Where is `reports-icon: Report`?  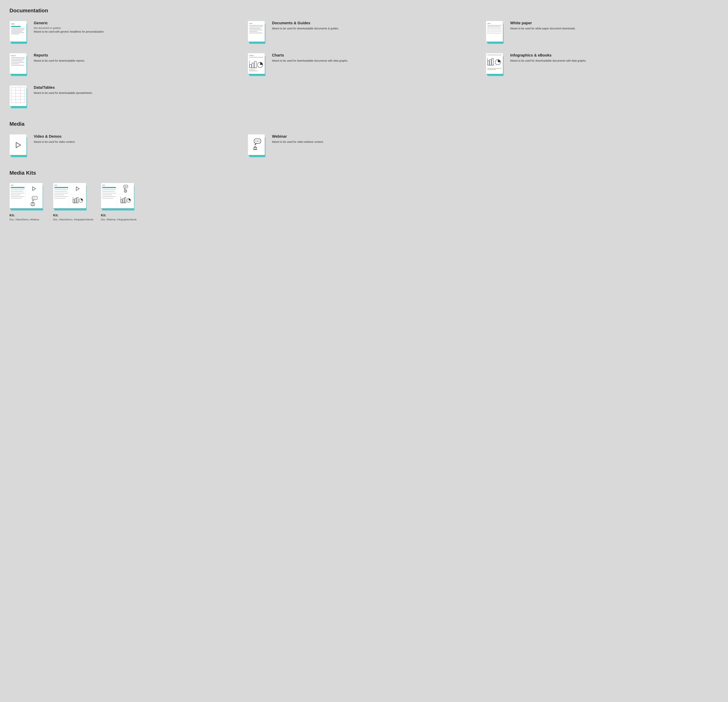
reports-icon: Report is located at coordinates (20, 65).